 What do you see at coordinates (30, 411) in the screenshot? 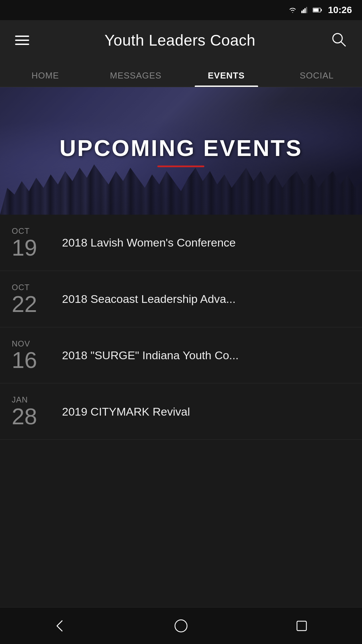
I see `event-date-3: JAN 28` at bounding box center [30, 411].